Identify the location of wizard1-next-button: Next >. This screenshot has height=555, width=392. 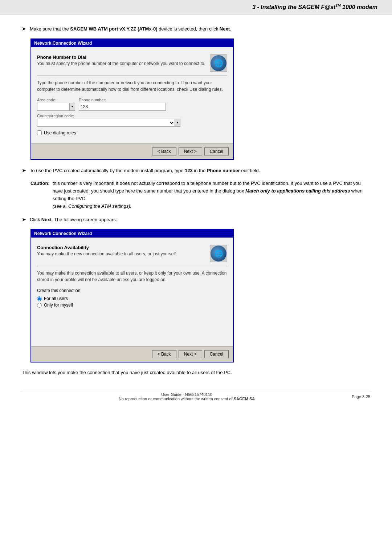
(190, 151).